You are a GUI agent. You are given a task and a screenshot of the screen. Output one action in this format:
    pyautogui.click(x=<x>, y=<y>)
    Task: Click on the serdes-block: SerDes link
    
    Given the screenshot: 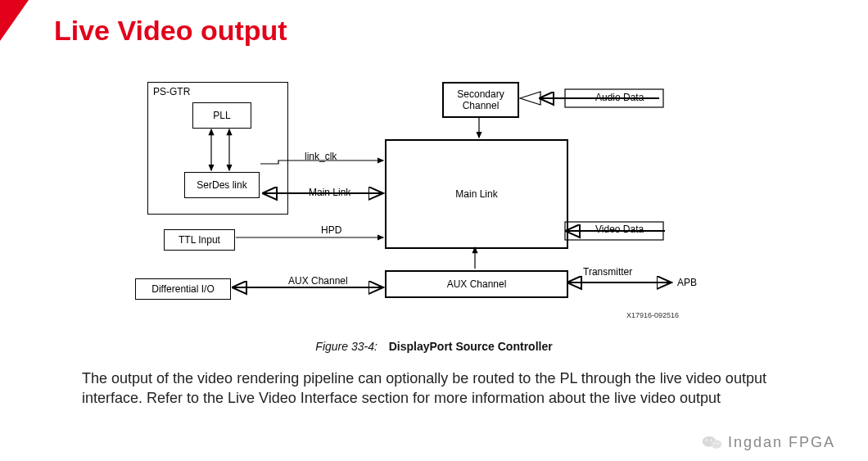 What is the action you would take?
    pyautogui.click(x=222, y=185)
    